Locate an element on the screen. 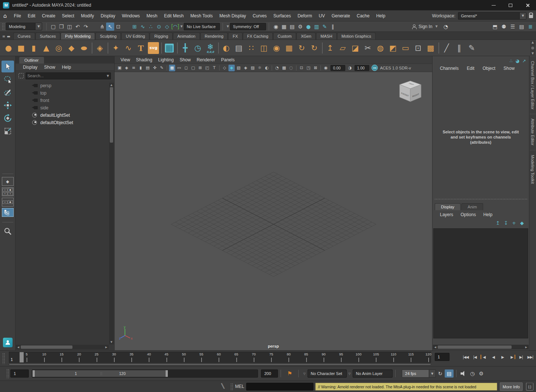 This screenshot has height=392, width=536. lock-icon is located at coordinates (531, 16).